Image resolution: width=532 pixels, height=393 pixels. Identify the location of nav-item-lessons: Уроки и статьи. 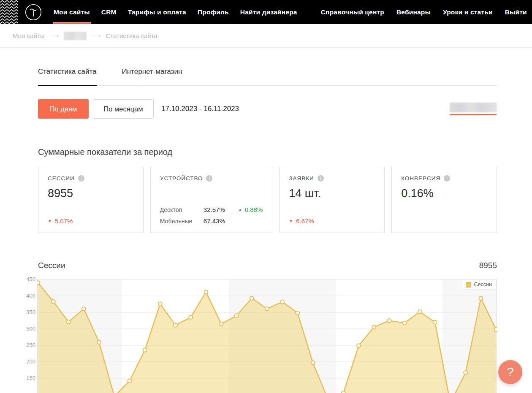
(468, 12).